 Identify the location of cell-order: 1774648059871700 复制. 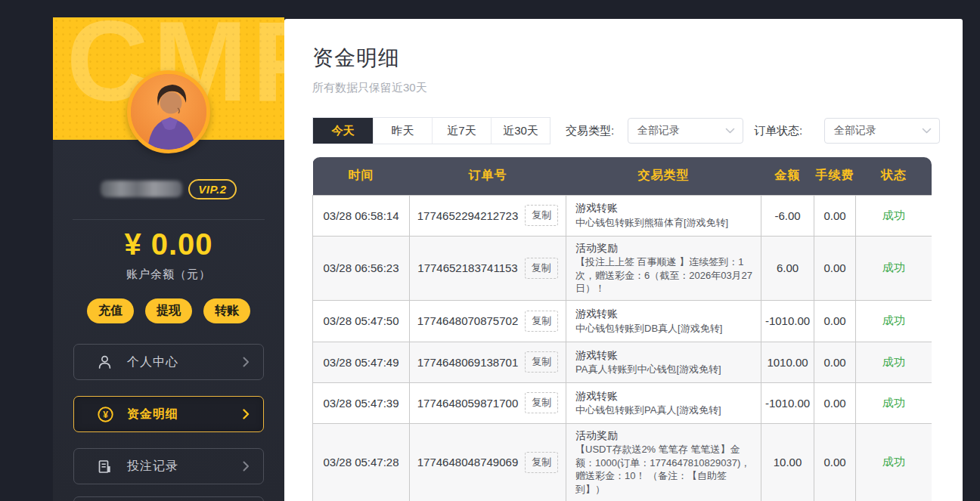
(488, 403).